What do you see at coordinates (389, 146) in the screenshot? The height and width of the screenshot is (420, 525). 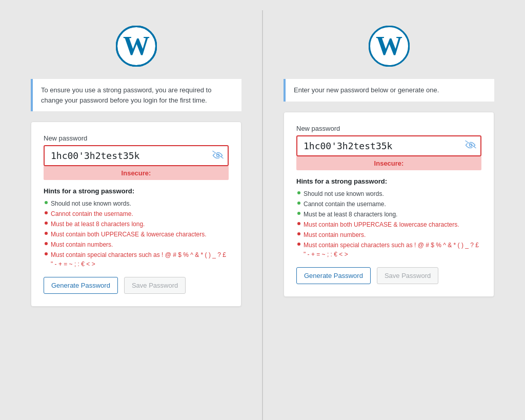 I see `right-password-input` at bounding box center [389, 146].